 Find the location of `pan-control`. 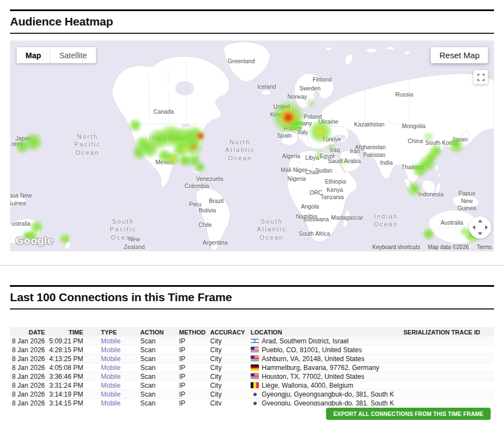

pan-control is located at coordinates (480, 227).